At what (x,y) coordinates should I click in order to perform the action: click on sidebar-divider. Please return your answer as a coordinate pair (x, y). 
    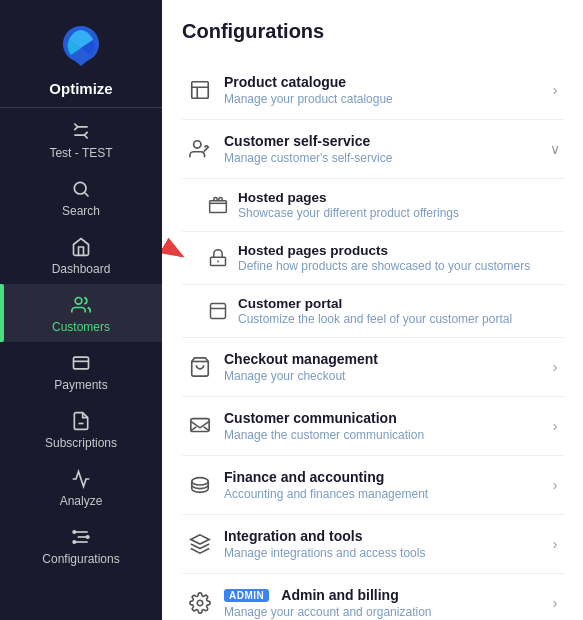
    Looking at the image, I should click on (81, 108).